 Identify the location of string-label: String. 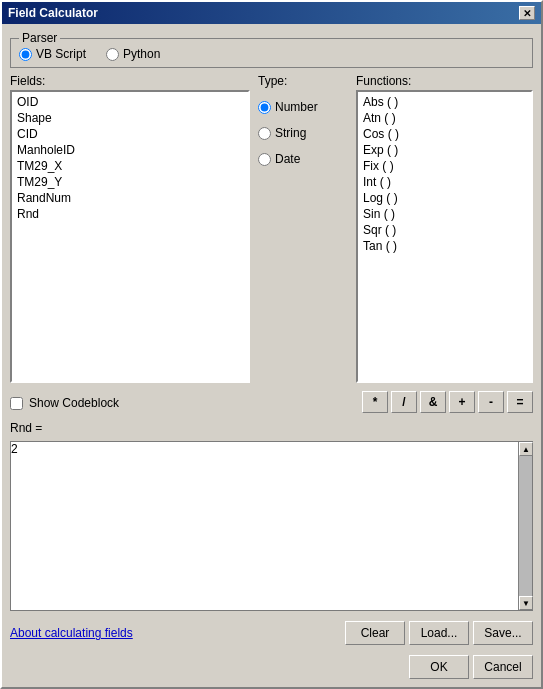
(290, 133).